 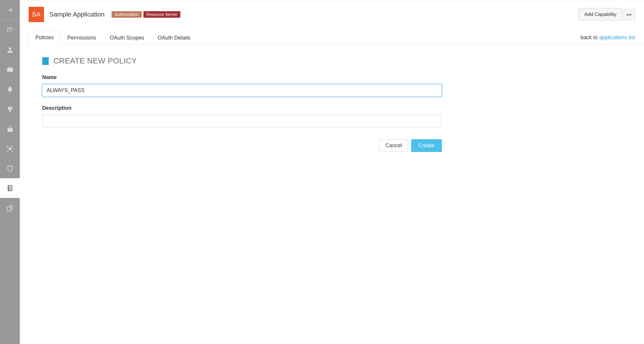 I want to click on name-input, so click(x=242, y=90).